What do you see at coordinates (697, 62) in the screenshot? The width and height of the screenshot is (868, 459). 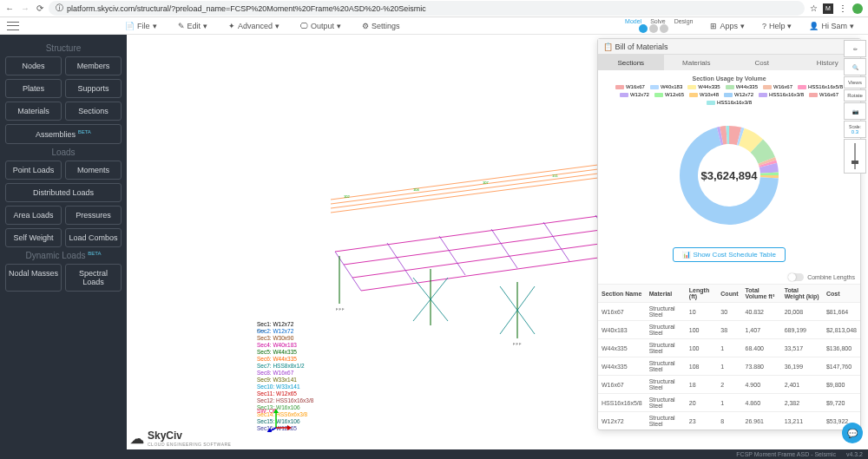 I see `tab-materials: Materials` at bounding box center [697, 62].